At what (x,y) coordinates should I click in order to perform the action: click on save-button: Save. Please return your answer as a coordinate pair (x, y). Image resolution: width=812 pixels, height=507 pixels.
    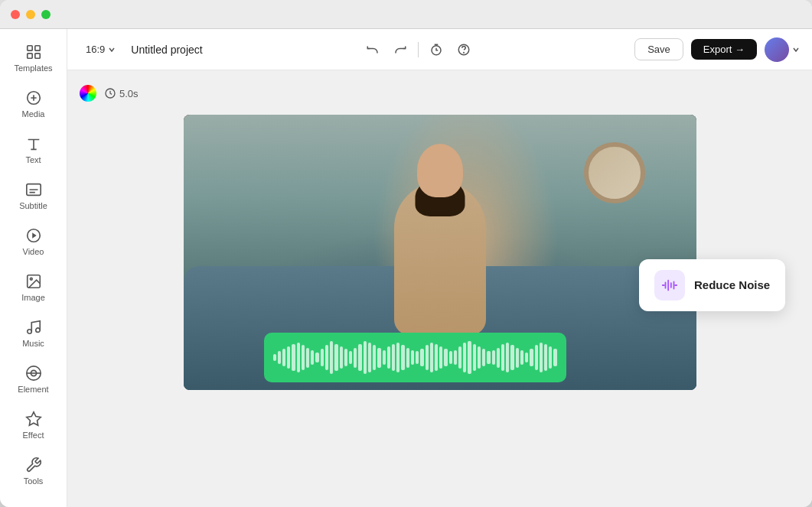
    Looking at the image, I should click on (659, 49).